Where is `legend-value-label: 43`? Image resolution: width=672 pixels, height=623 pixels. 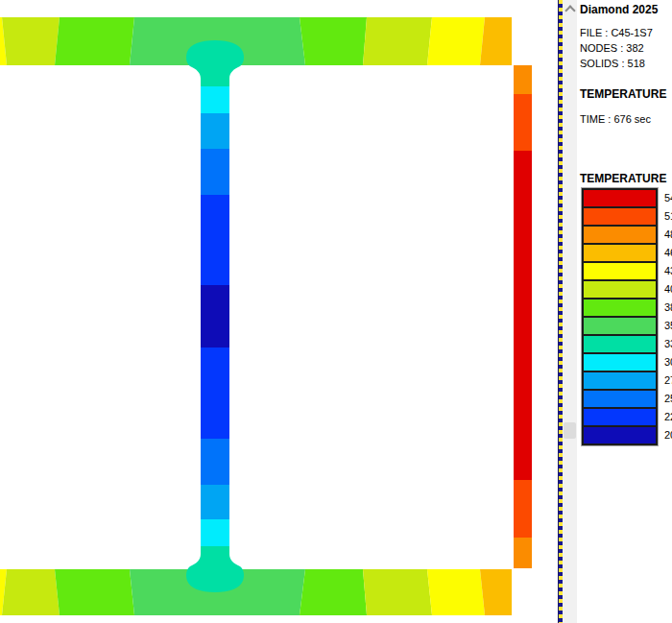
legend-value-label: 43 is located at coordinates (668, 271).